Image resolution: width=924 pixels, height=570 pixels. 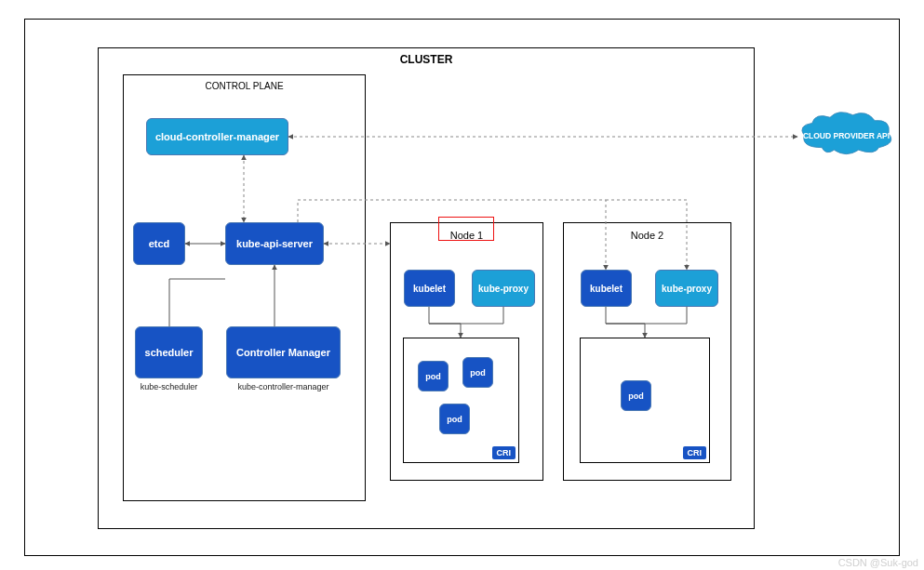 What do you see at coordinates (687, 288) in the screenshot?
I see `node-2-kube-proxy-box: kube-proxy` at bounding box center [687, 288].